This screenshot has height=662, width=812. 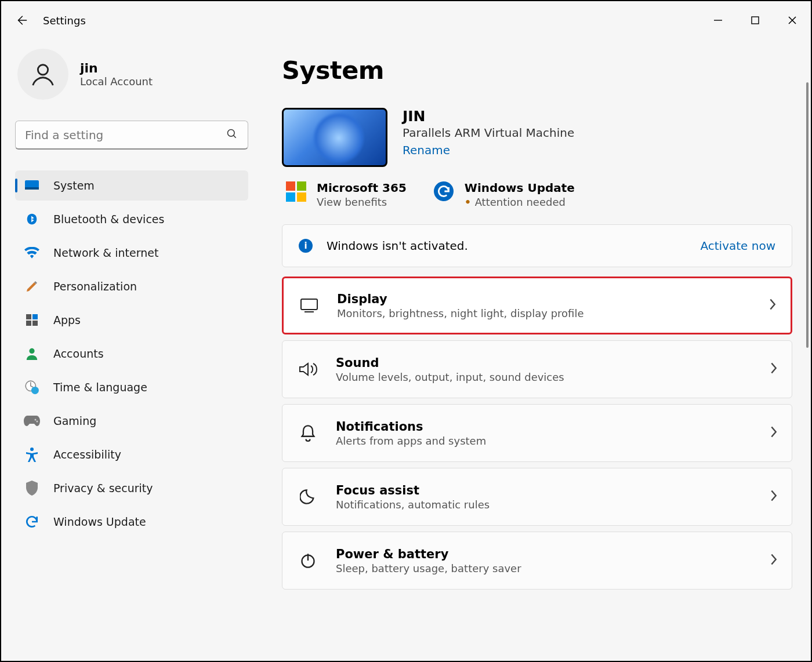 What do you see at coordinates (545, 441) in the screenshot?
I see `card-sub: Alerts from apps and system` at bounding box center [545, 441].